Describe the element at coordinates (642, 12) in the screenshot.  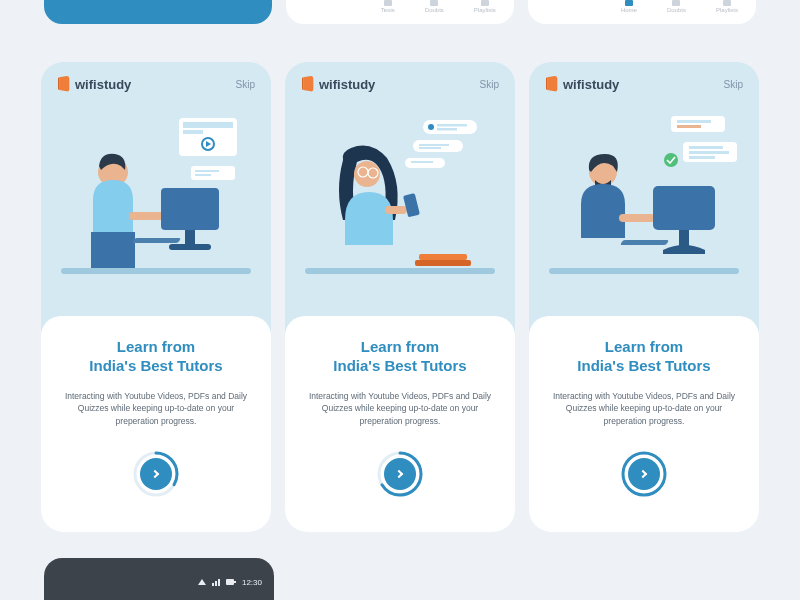
I see `prev-screen-nav: Home Doubts Playlists` at that location.